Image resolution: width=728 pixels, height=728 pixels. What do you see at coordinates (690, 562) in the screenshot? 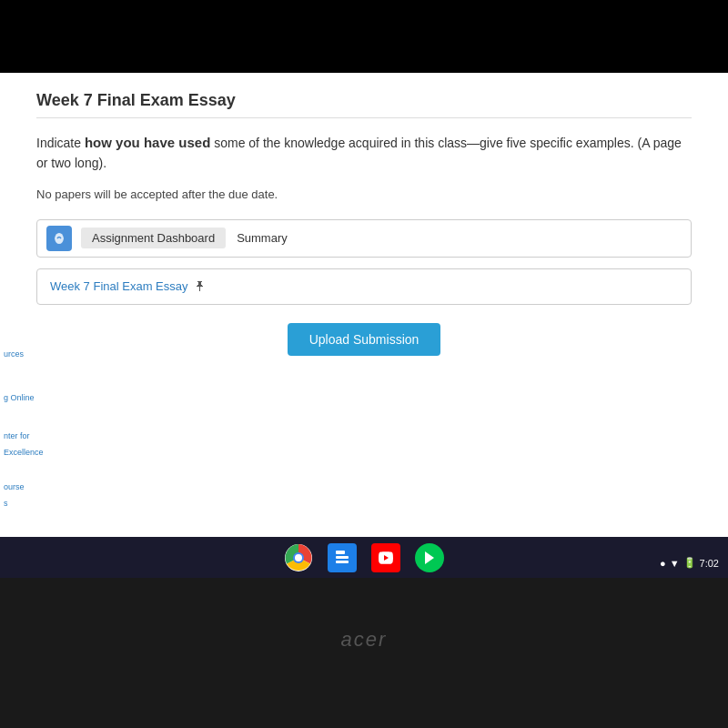
I see `status-bar: ● ▼ 🔋 7:02` at bounding box center [690, 562].